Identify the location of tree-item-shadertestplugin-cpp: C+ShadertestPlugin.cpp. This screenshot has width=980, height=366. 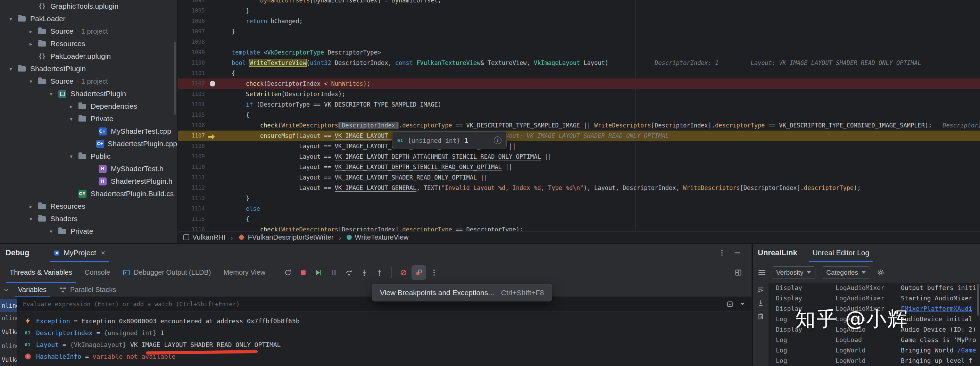
(89, 144).